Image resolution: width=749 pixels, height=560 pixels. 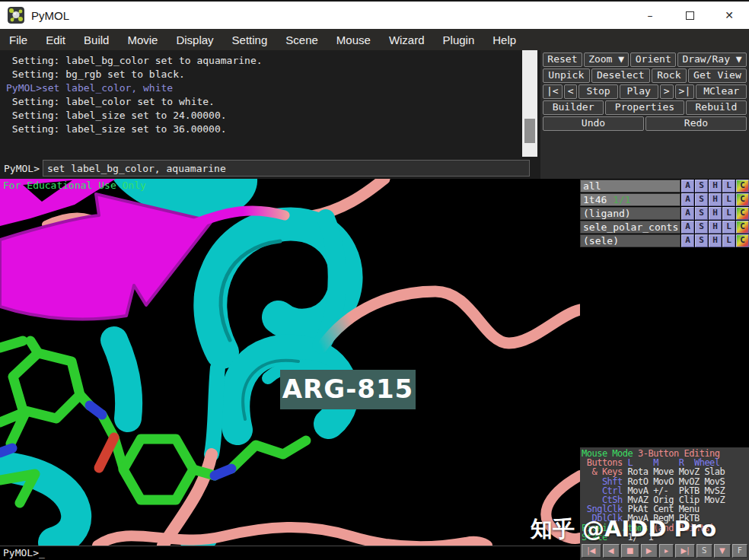 I want to click on maximize-icon, so click(x=690, y=15).